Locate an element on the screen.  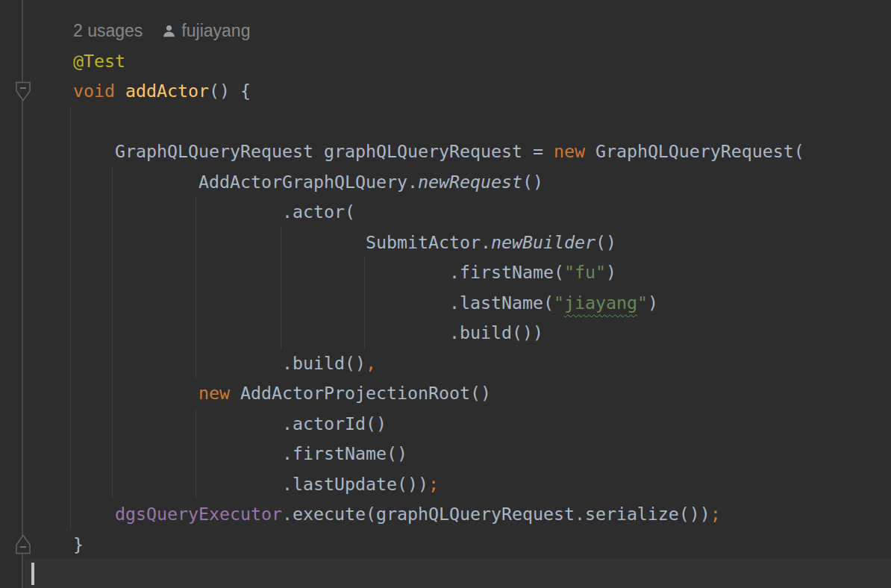
code-token: GraphQLQueryRequest( is located at coordinates (695, 151).